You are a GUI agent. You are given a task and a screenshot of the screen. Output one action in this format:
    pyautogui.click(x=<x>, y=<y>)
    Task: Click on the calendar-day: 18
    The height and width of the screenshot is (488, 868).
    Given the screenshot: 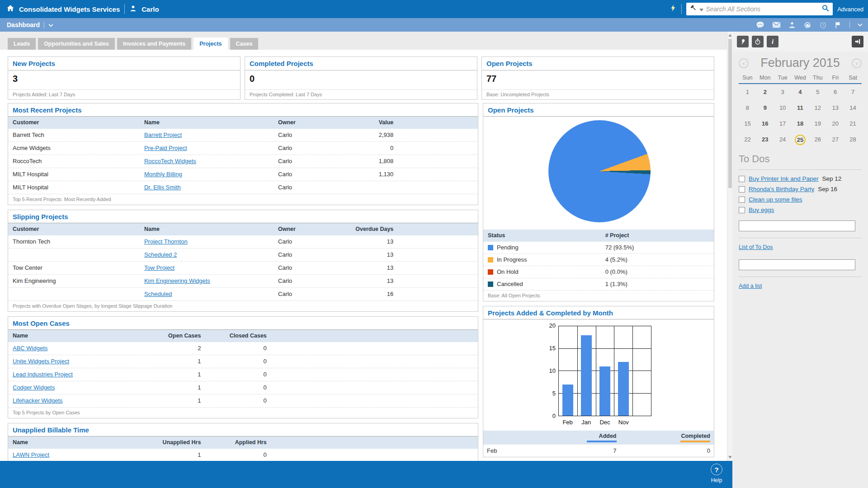 What is the action you would take?
    pyautogui.click(x=800, y=124)
    